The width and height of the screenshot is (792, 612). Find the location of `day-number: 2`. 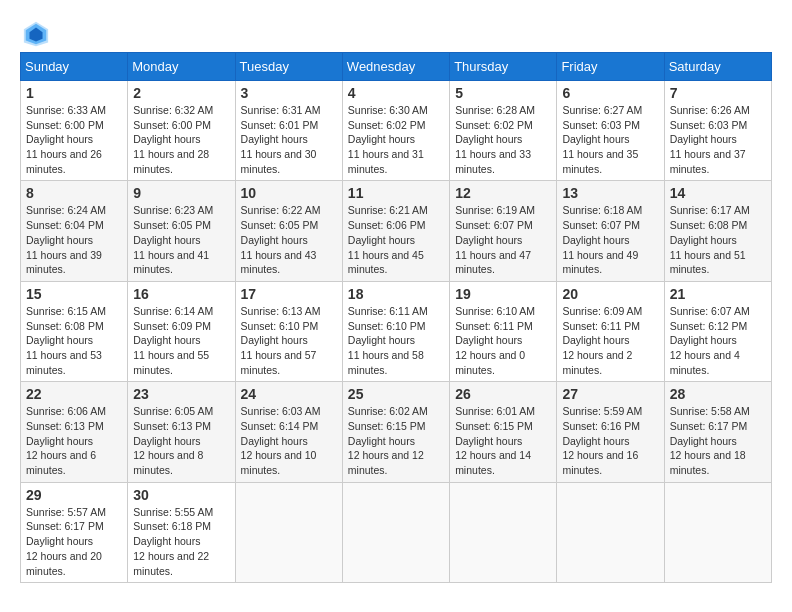

day-number: 2 is located at coordinates (181, 93).